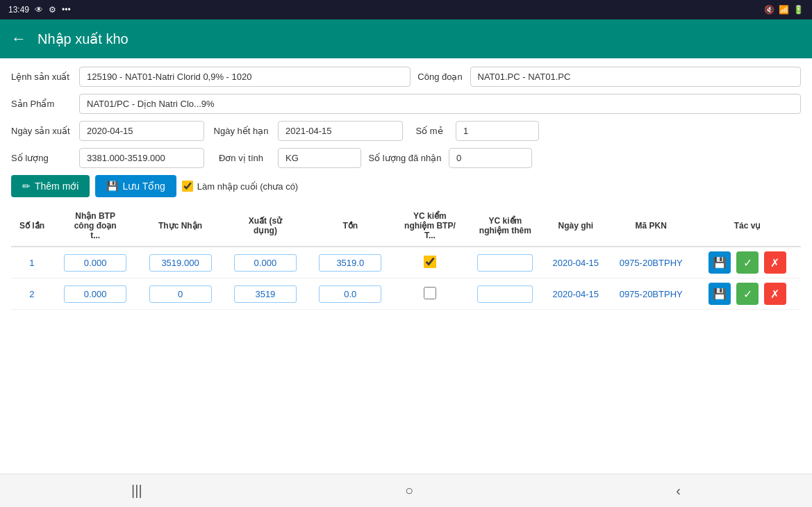 This screenshot has height=507, width=812. Describe the element at coordinates (490, 158) in the screenshot. I see `so-luong-da-nhan-input` at that location.